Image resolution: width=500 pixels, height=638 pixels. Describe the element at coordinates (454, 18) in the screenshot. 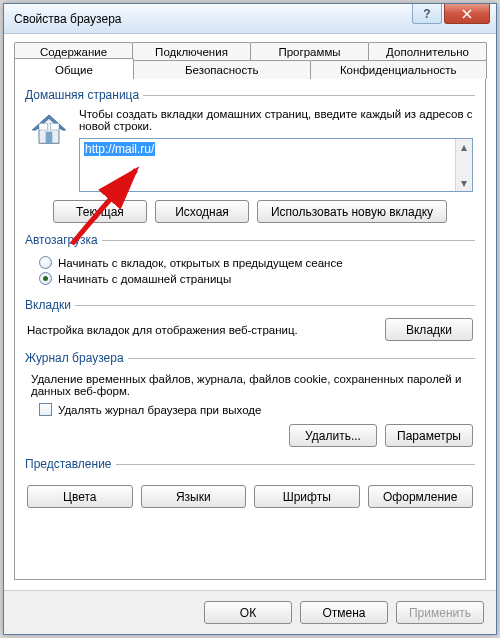

I see `window-controls` at that location.